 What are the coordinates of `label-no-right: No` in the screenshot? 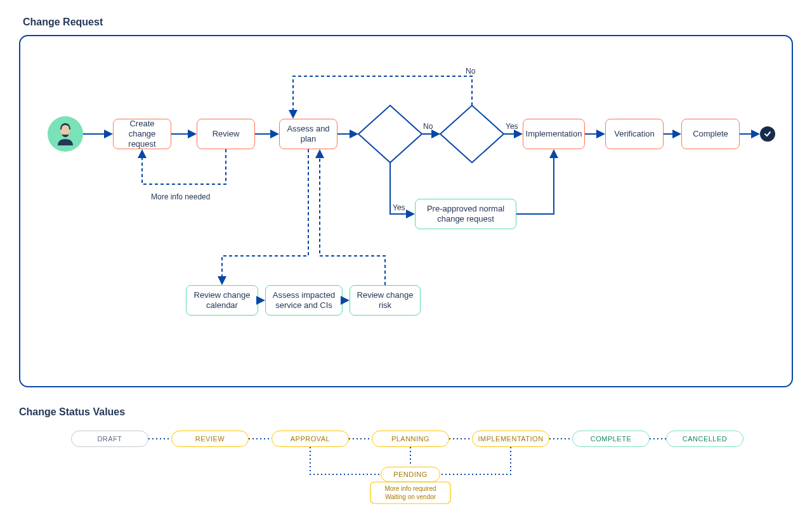 It's located at (428, 126).